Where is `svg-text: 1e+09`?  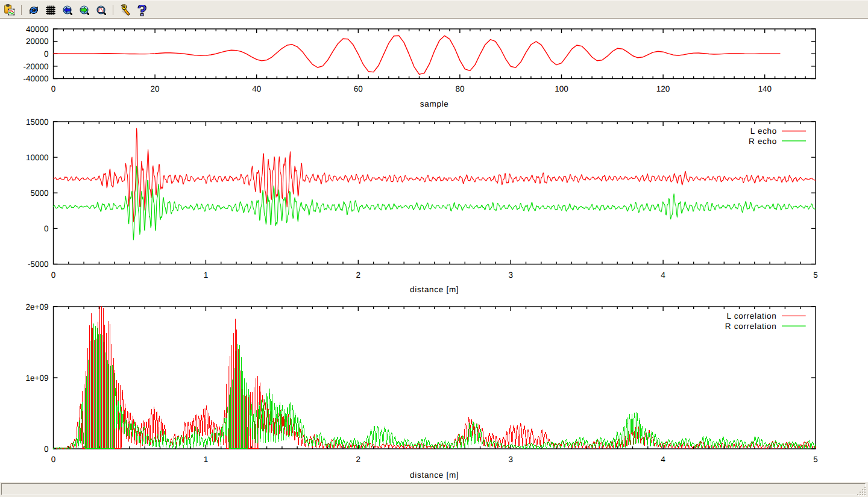
svg-text: 1e+09 is located at coordinates (37, 378).